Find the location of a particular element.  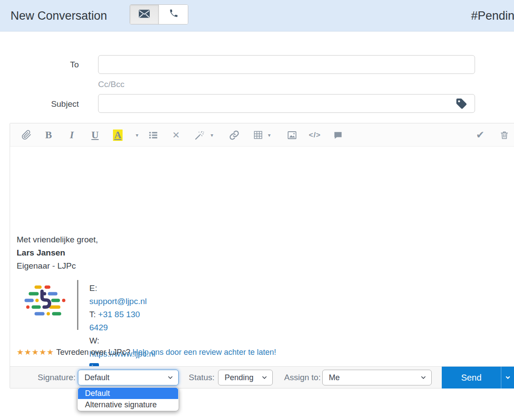

email-link: support@ljpc.nl is located at coordinates (118, 301).